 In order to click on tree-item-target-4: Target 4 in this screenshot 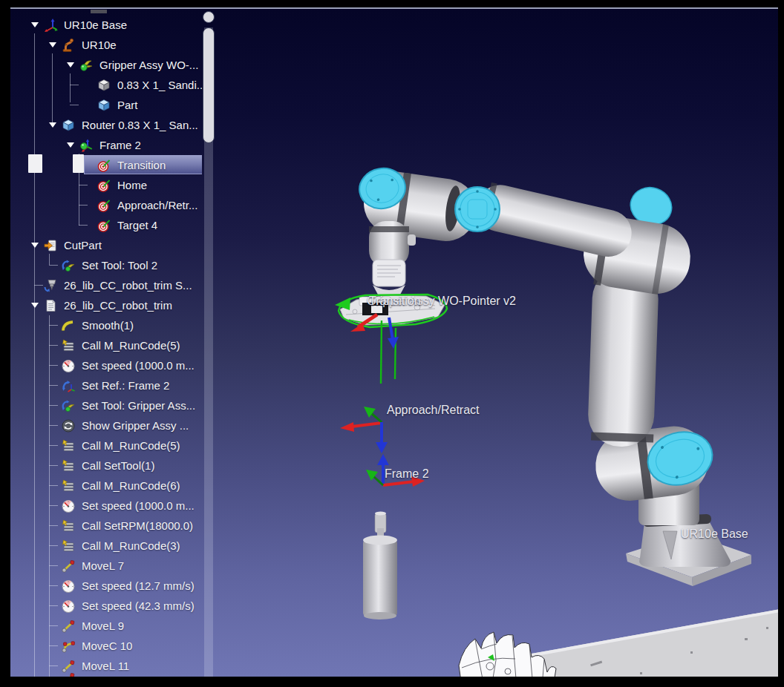, I will do `click(106, 226)`.